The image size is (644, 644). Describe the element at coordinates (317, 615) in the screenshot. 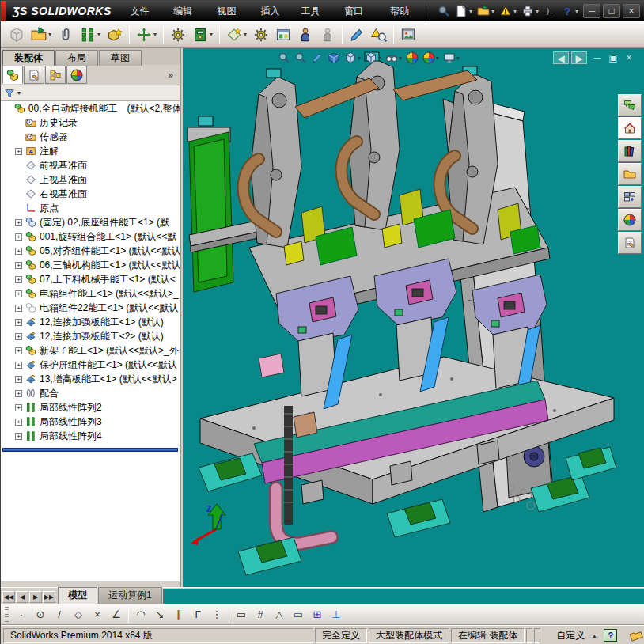

I see `table-select-button: ⊞` at that location.